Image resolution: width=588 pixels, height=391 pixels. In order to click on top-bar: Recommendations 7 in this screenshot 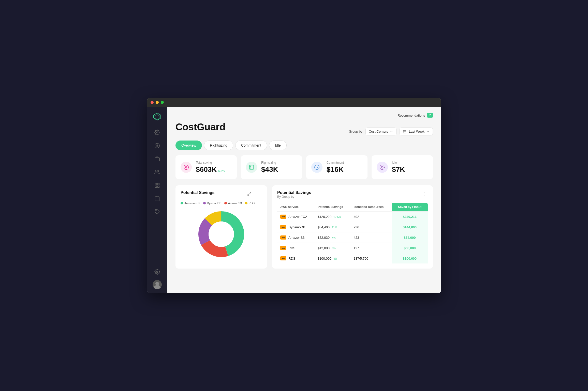, I will do `click(304, 115)`.